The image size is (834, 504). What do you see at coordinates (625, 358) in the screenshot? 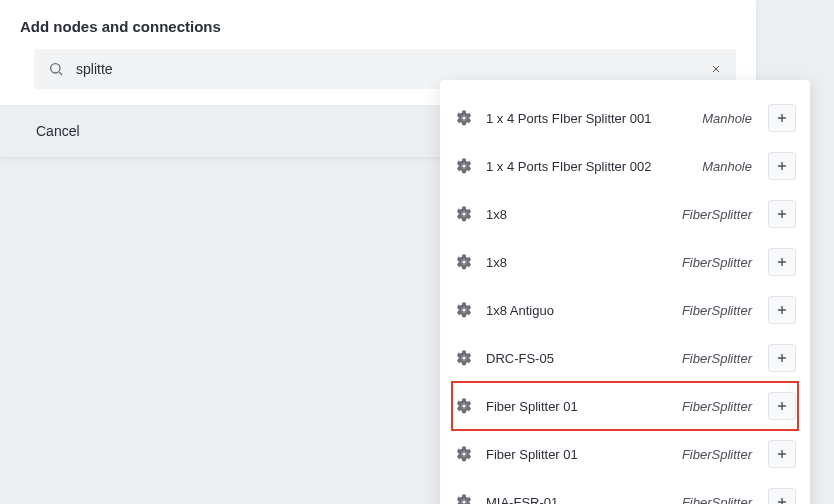
I see `result-row: DRC-FS-05FiberSplitter` at bounding box center [625, 358].